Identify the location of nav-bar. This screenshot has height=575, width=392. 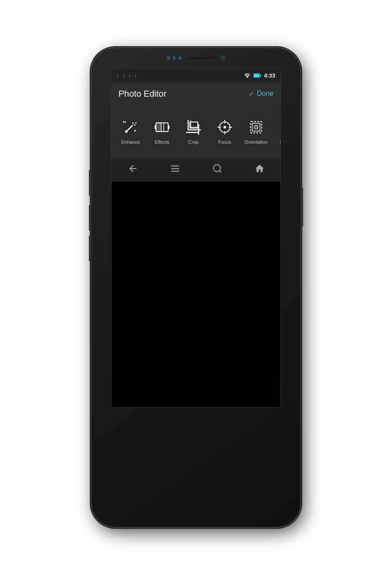
(196, 169).